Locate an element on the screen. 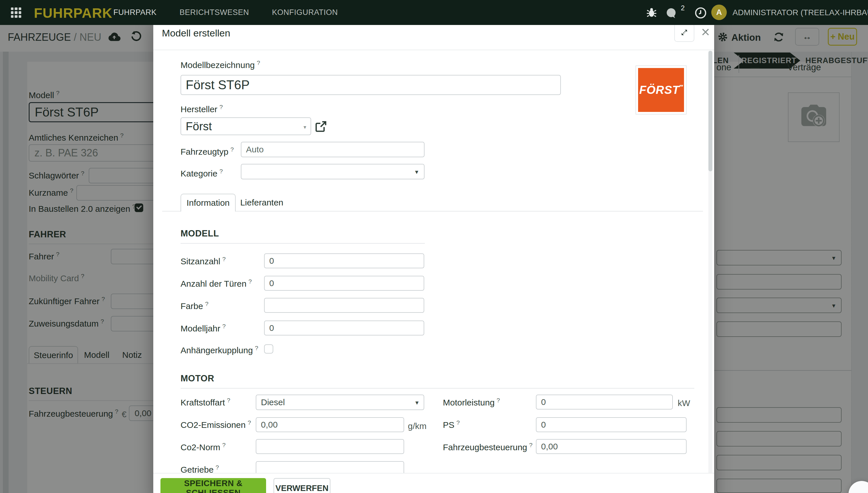 This screenshot has width=868, height=493. unit-gkm: g/km is located at coordinates (417, 426).